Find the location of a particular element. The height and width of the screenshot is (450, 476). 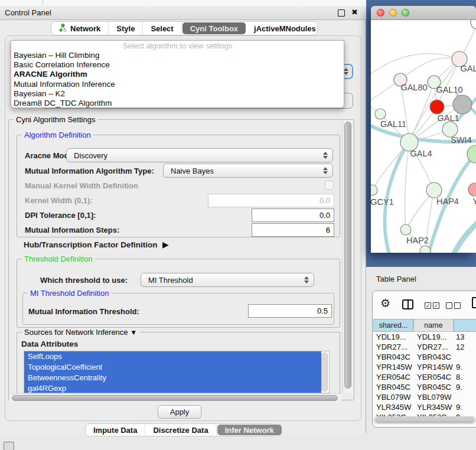

algorithm-option: Mutual Information Inference is located at coordinates (177, 84).